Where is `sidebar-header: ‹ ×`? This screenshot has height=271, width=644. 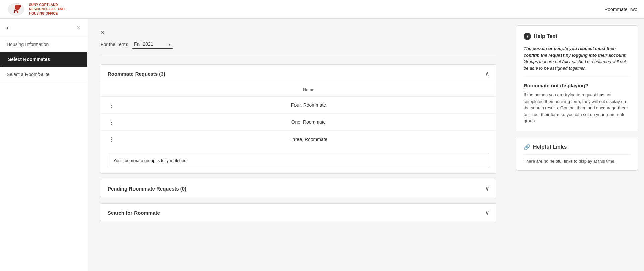 sidebar-header: ‹ × is located at coordinates (44, 28).